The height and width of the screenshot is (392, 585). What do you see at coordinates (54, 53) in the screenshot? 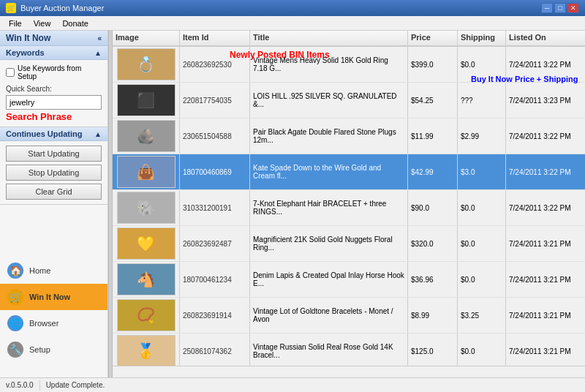
I see `keywords-section-header: Keywords ▲` at bounding box center [54, 53].